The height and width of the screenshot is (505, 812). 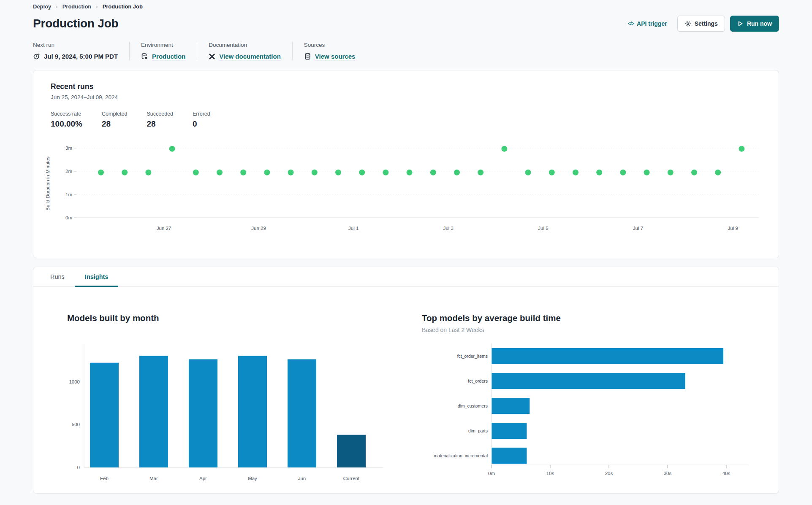 What do you see at coordinates (76, 24) in the screenshot?
I see `page-title: Production Job` at bounding box center [76, 24].